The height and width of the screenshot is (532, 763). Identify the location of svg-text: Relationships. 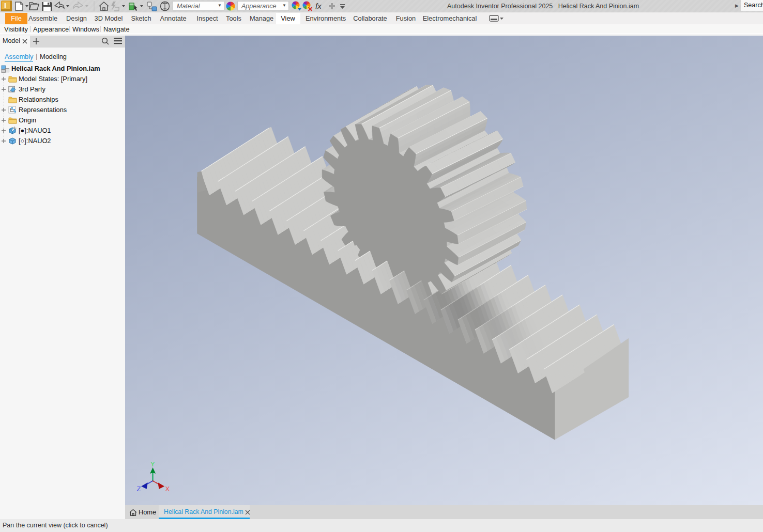
(38, 99).